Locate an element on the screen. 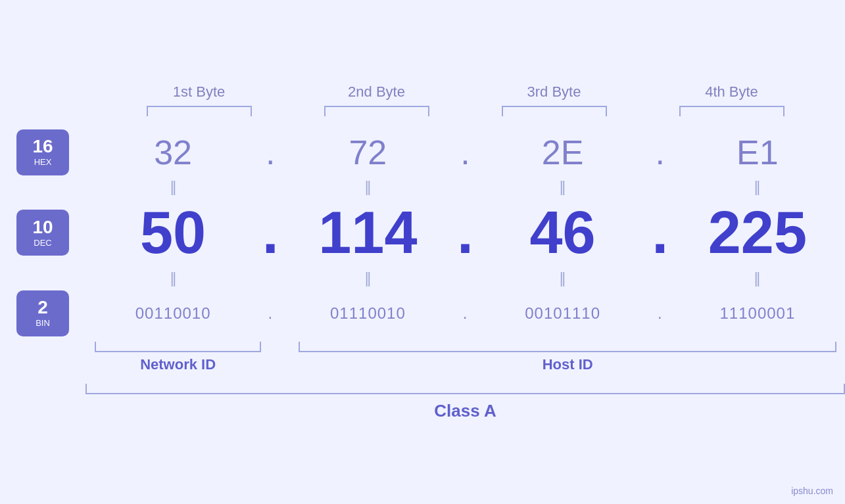  eq2-2: ‖ is located at coordinates (368, 279).